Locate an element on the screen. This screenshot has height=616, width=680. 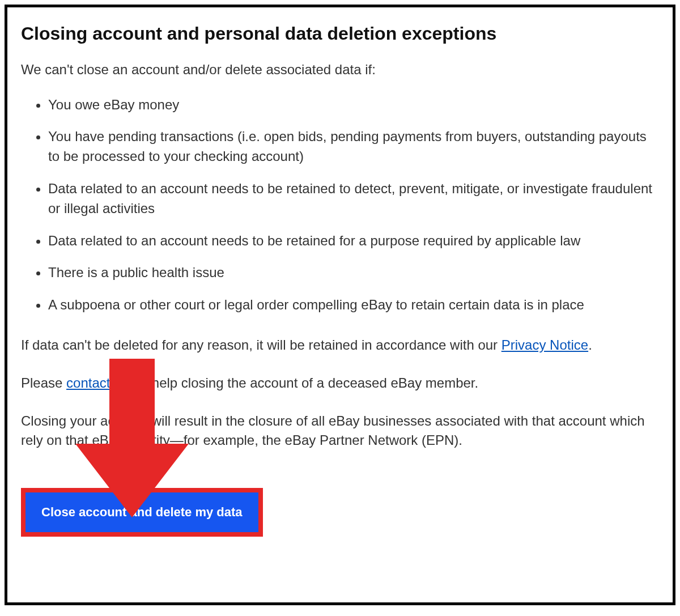
privacy-text-before: If data can't be deleted for any reason,… is located at coordinates (261, 345).